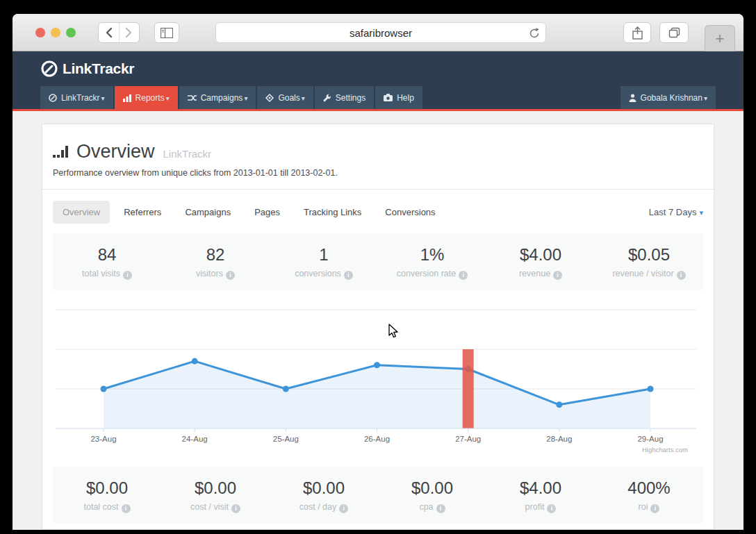 The height and width of the screenshot is (534, 756). I want to click on tabs-overview-icon, so click(674, 33).